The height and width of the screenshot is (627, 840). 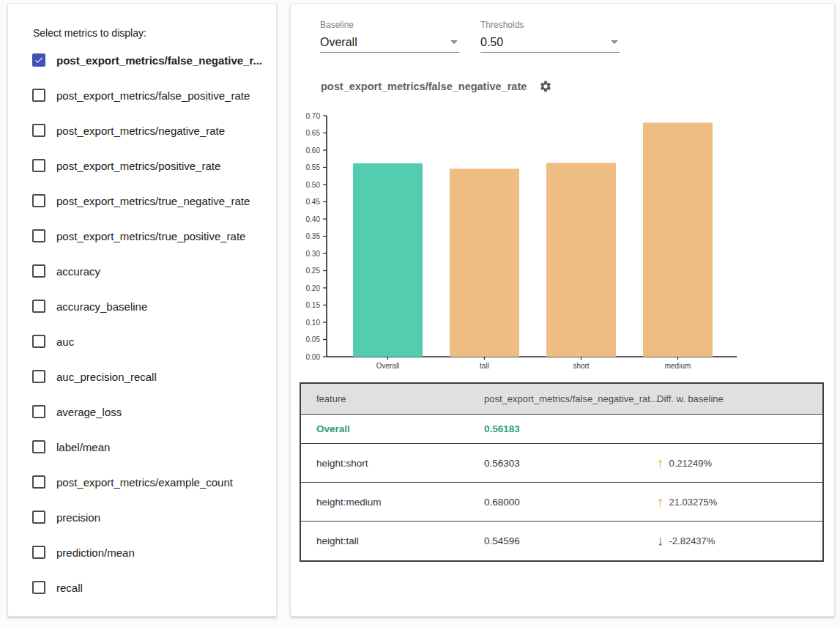 I want to click on metric-label: post_export_metrics/false_positive_rate, so click(x=153, y=95).